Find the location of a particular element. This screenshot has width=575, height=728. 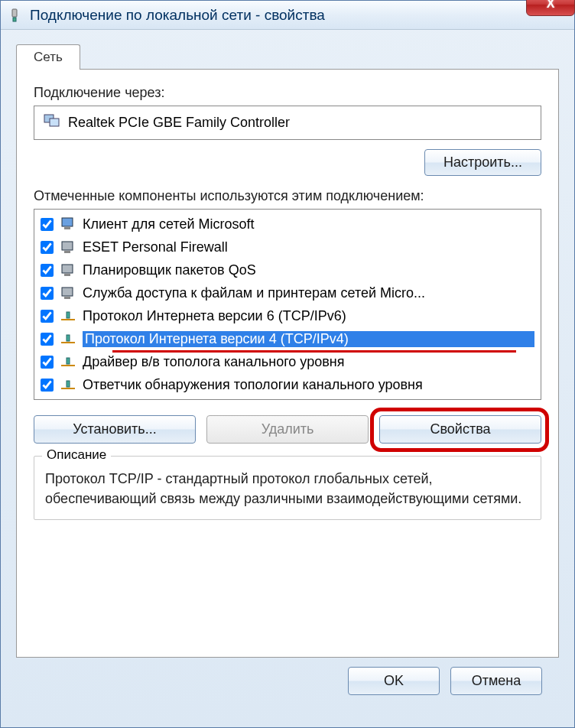

list-item: Клиент для сетей Microsoft is located at coordinates (288, 224).